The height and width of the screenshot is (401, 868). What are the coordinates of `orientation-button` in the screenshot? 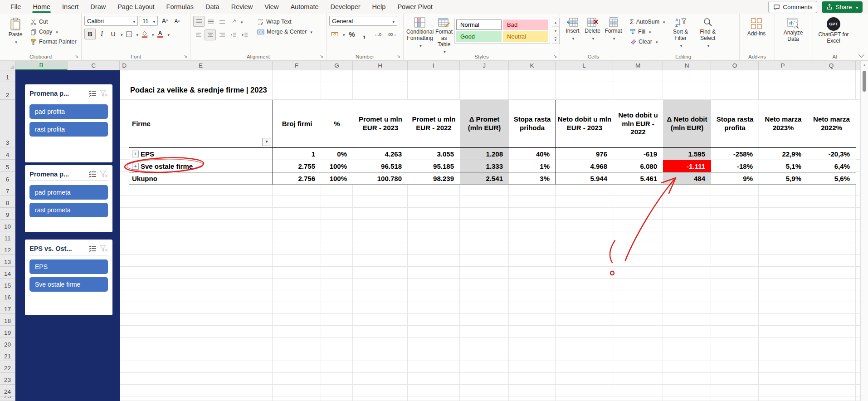 It's located at (233, 21).